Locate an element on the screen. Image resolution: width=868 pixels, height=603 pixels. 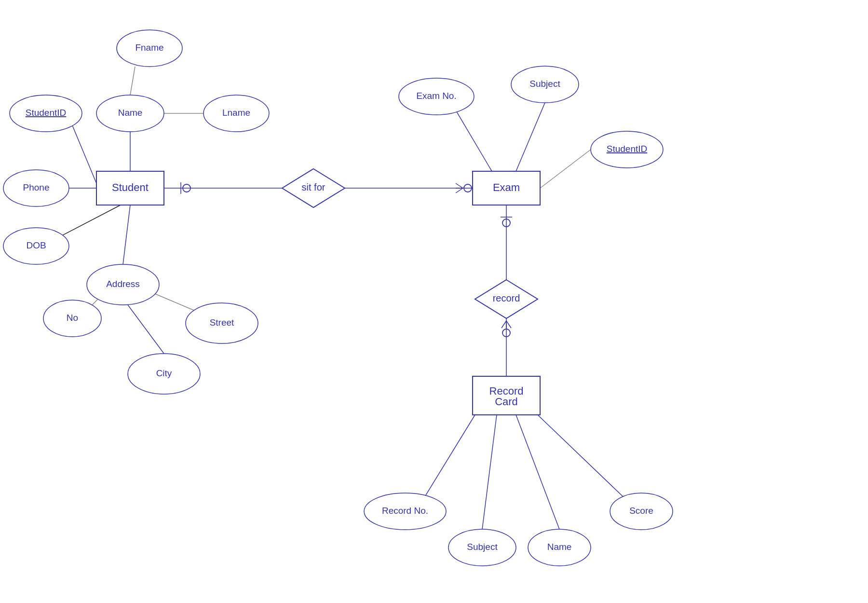
svg-text: Record No. is located at coordinates (405, 510).